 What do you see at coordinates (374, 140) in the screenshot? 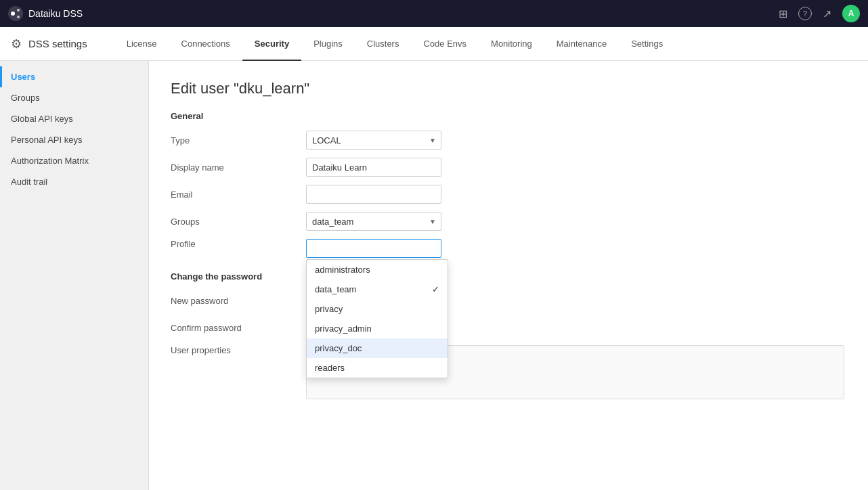
I see `type-select: LOCAL LDAP SSO` at bounding box center [374, 140].